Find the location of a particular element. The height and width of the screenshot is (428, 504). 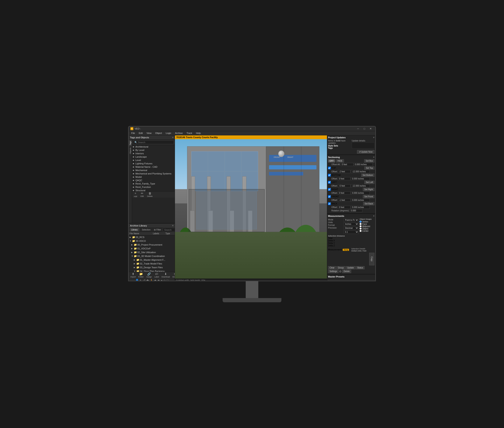

tree-item-lighting: ▶ Lighting Fixtures is located at coordinates (153, 164).